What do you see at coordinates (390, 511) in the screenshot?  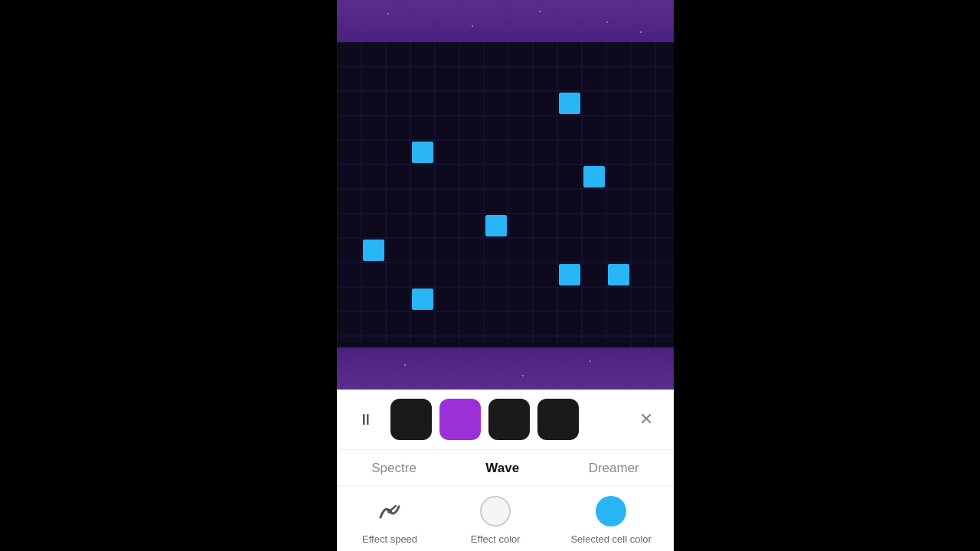 I see `effect-speed-icon` at bounding box center [390, 511].